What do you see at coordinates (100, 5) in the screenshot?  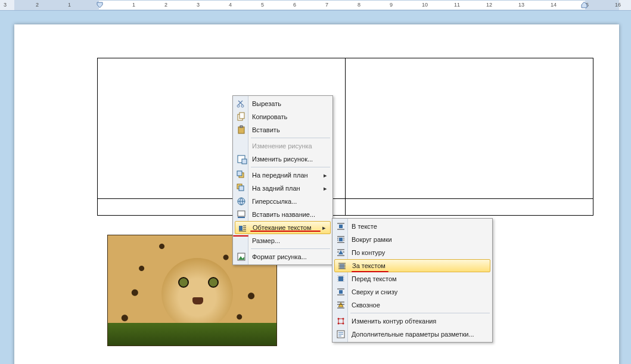 I see `indent-marker-icon` at bounding box center [100, 5].